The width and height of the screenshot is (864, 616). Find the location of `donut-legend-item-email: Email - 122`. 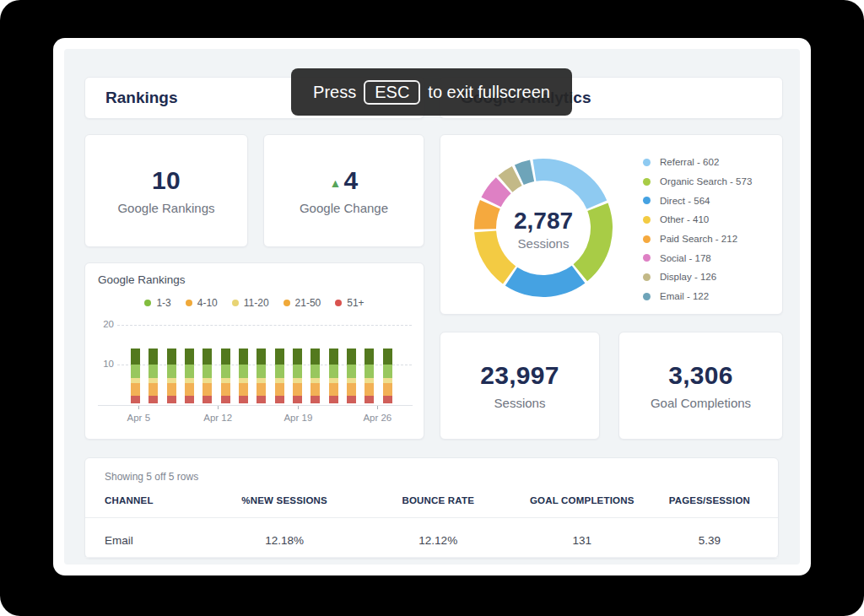

donut-legend-item-email: Email - 122 is located at coordinates (697, 297).